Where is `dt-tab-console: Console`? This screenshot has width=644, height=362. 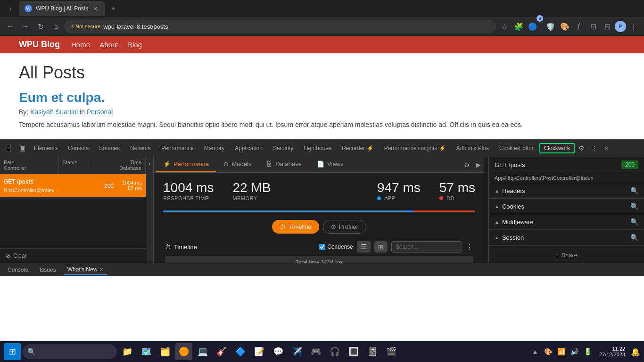 dt-tab-console: Console is located at coordinates (78, 148).